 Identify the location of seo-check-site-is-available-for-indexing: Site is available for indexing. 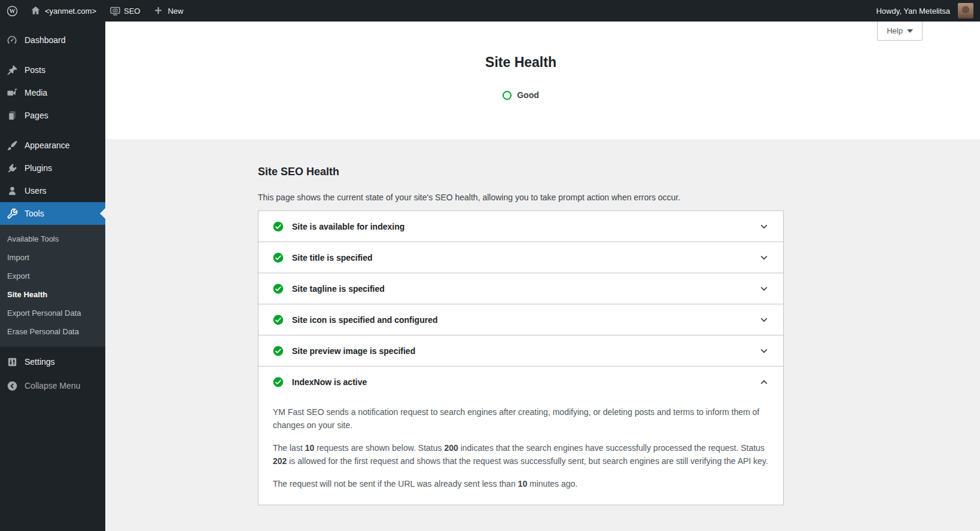
(521, 226).